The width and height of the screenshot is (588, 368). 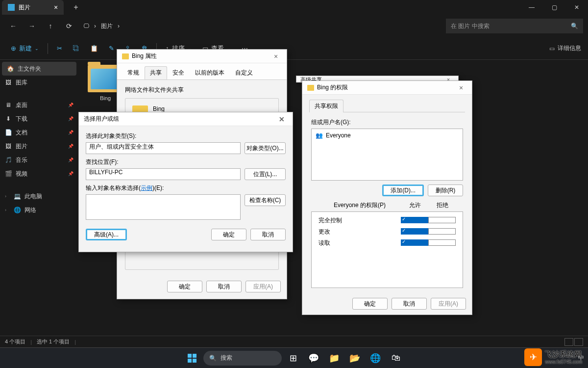 What do you see at coordinates (39, 146) in the screenshot?
I see `sidebar-item-pictures: 🖼图片📌` at bounding box center [39, 146].